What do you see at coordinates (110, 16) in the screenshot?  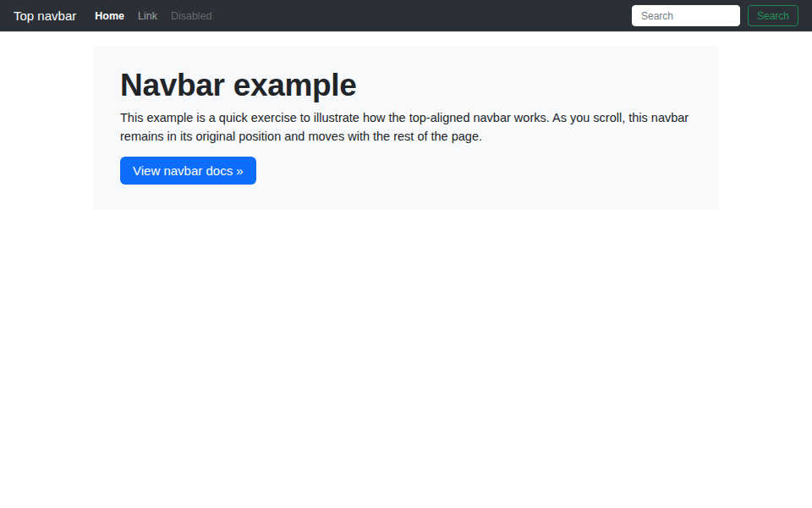 I see `nav-item-home: Home` at bounding box center [110, 16].